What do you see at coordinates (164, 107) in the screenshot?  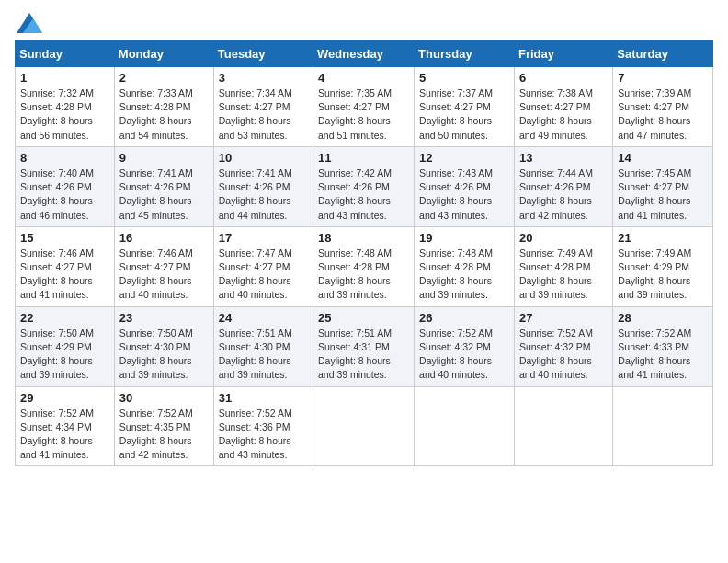 I see `calendar-cell: 2 Sunrise: 7:33 AMSunset: 4:28 PMDayligh…` at bounding box center [164, 107].